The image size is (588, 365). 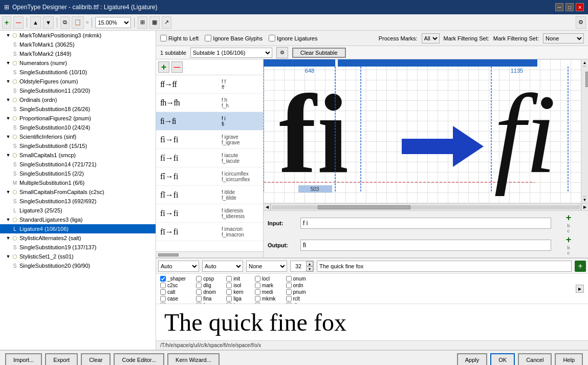 What do you see at coordinates (8, 35) in the screenshot?
I see `tree-toggle-mkmk: ▼` at bounding box center [8, 35].